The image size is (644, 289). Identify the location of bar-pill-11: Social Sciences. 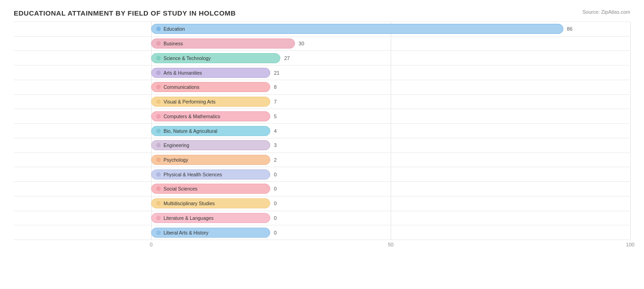
(211, 189).